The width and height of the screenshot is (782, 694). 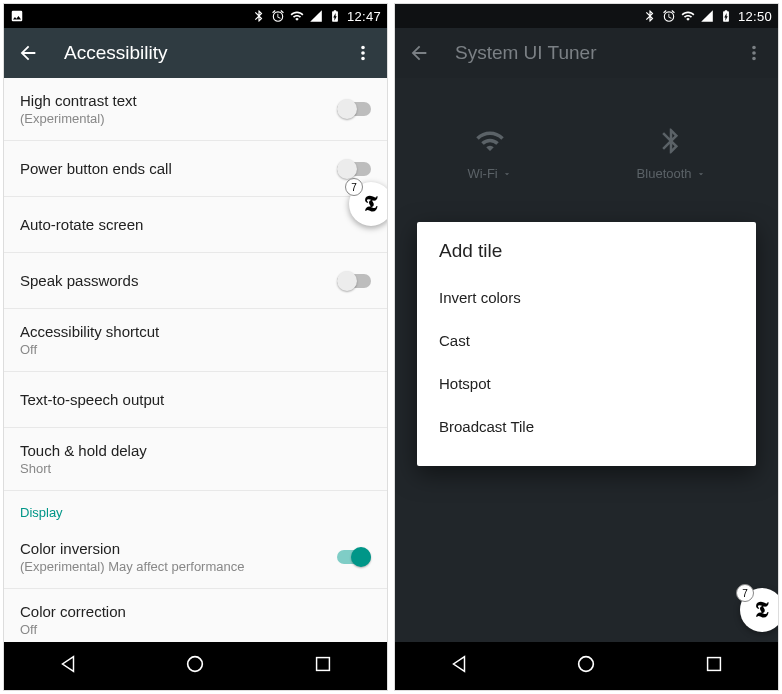 I want to click on app-bar: Accessibility, so click(x=196, y=53).